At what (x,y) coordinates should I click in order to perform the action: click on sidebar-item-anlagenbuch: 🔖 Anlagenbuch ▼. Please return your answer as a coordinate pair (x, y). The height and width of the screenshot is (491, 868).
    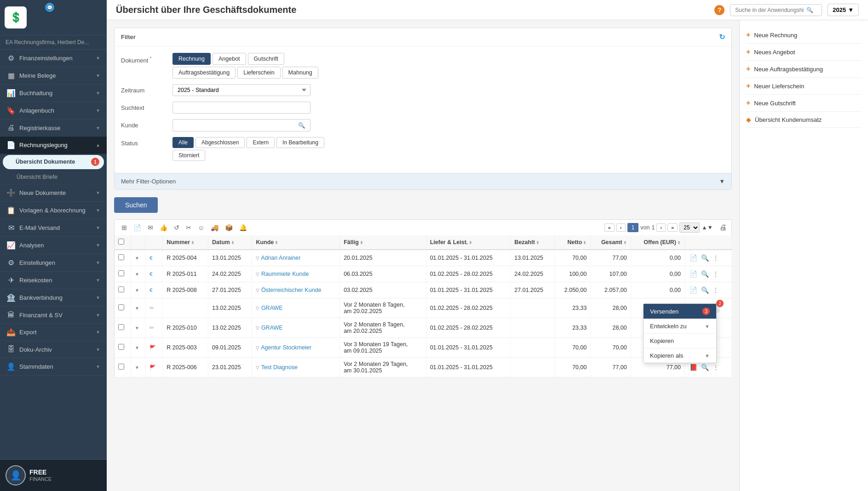
    Looking at the image, I should click on (53, 111).